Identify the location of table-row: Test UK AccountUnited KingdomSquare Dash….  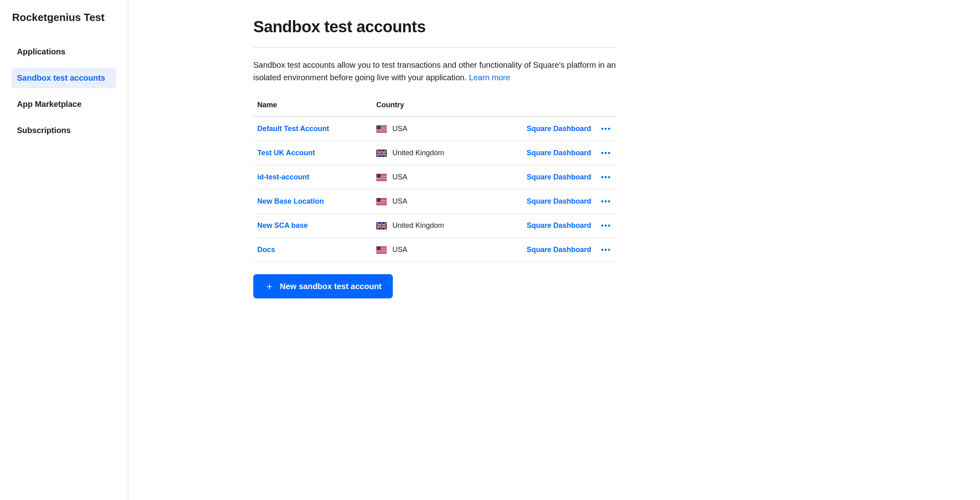
(435, 153).